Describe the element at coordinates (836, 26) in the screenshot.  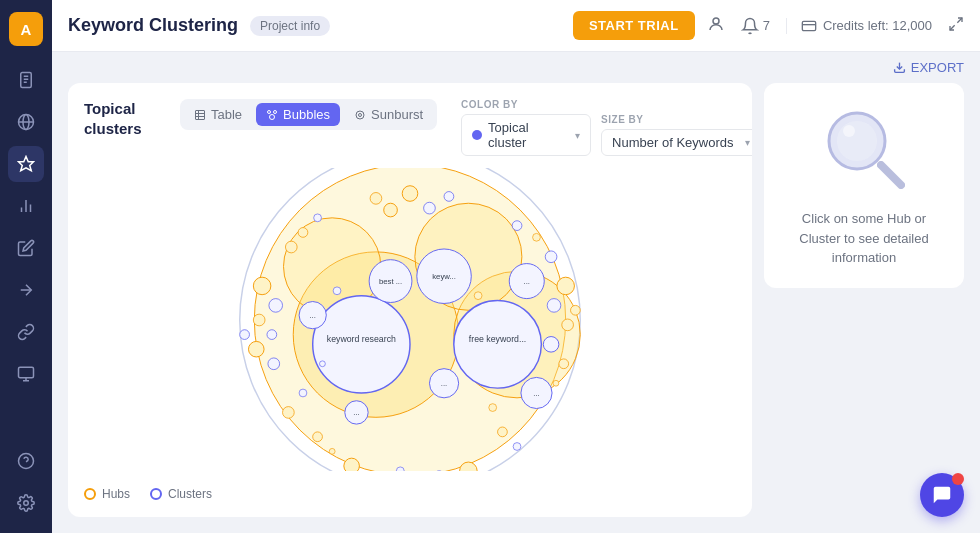
I see `topbar-icons: 7 Credits left: 12,000` at that location.